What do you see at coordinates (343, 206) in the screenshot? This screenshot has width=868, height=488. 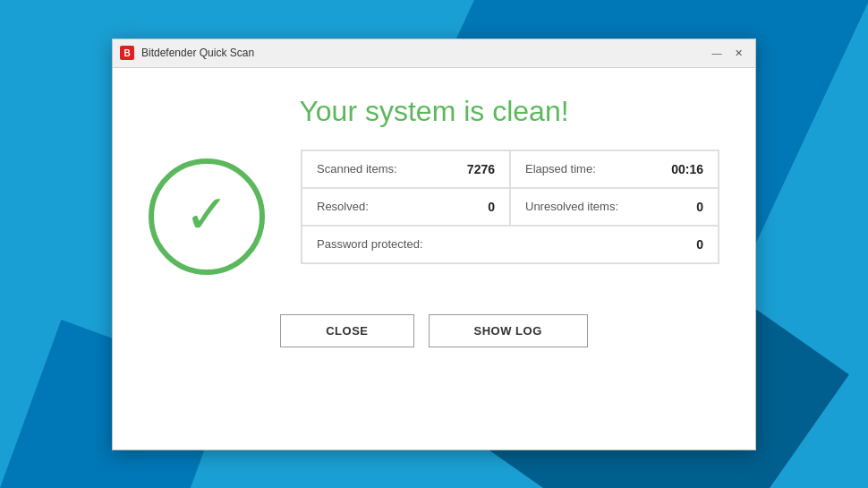 I see `stat-resolved-label: Resolved:` at bounding box center [343, 206].